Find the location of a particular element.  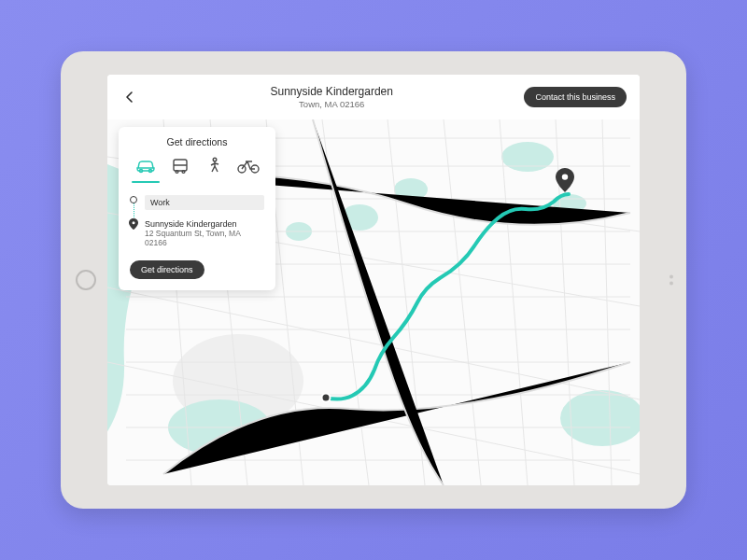

page-title: Sunnyside Kindergarden is located at coordinates (332, 91).